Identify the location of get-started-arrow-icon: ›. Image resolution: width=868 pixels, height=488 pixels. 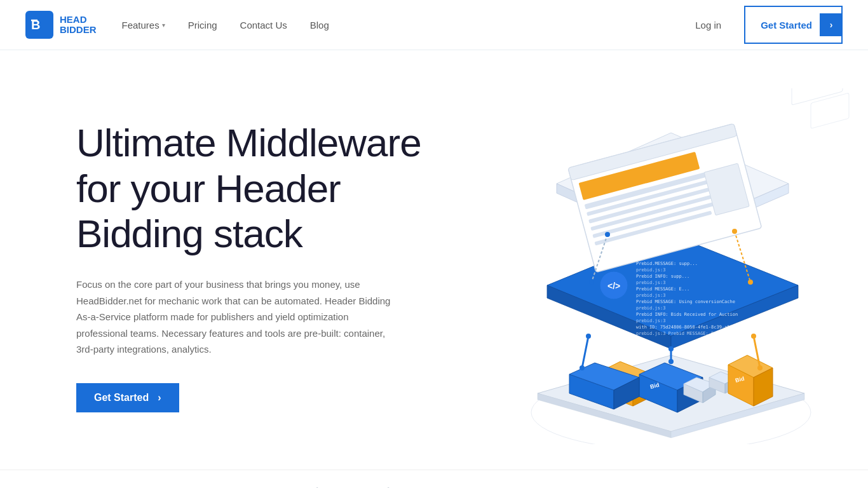
(831, 25).